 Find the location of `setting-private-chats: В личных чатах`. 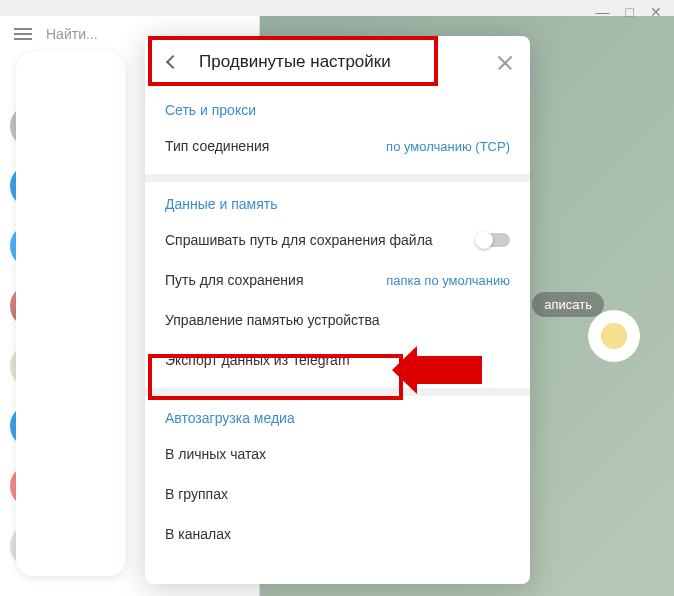

setting-private-chats: В личных чатах is located at coordinates (338, 454).